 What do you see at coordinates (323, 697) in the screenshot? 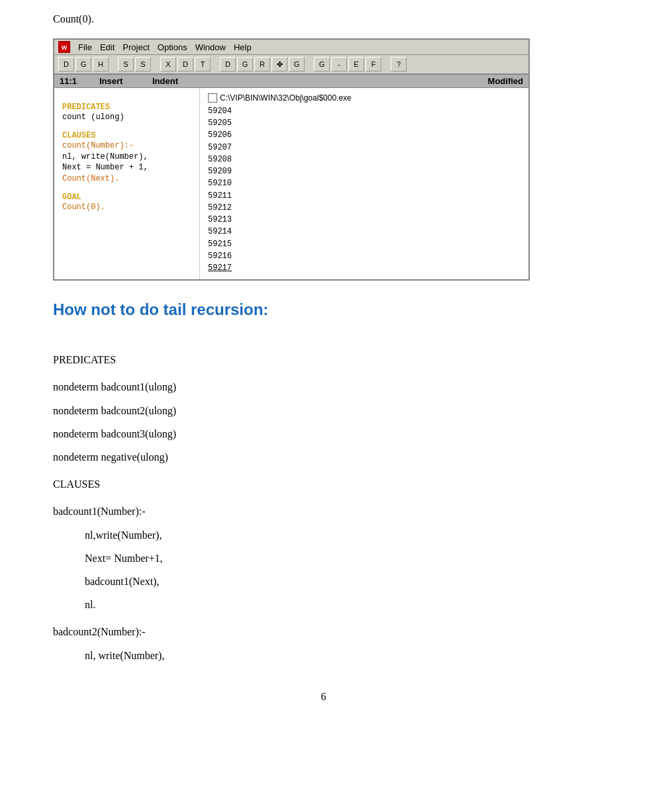
I see `page-number: 6` at bounding box center [323, 697].